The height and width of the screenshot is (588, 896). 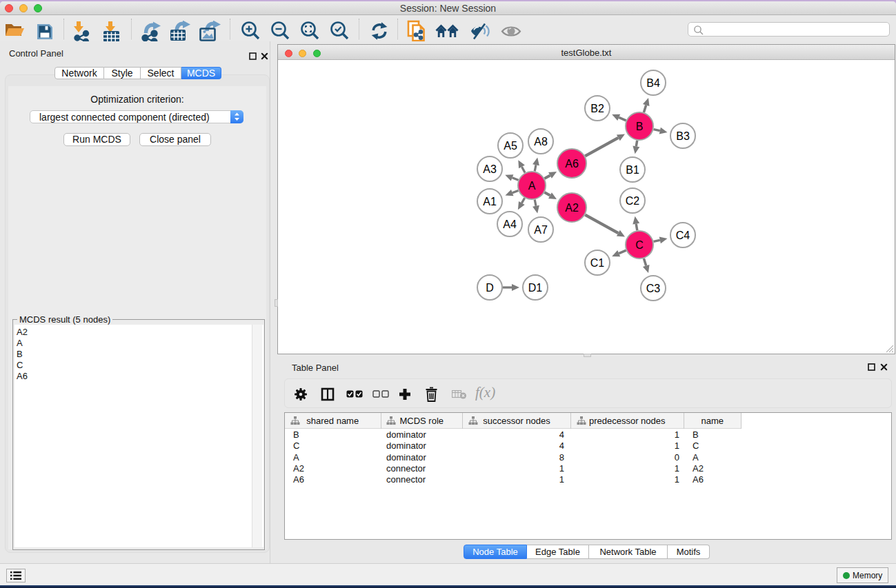 What do you see at coordinates (510, 146) in the screenshot?
I see `svg-text: A5` at bounding box center [510, 146].